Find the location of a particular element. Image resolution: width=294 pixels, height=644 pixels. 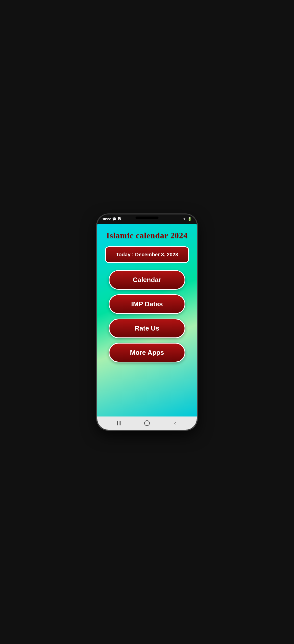

time-display: 10:22 is located at coordinates (107, 219).